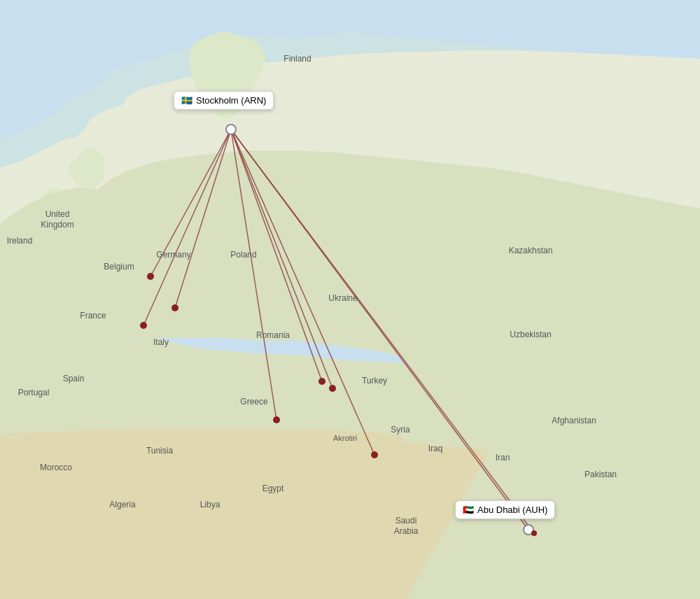  I want to click on akrotiri-label: Akrotiri, so click(345, 438).